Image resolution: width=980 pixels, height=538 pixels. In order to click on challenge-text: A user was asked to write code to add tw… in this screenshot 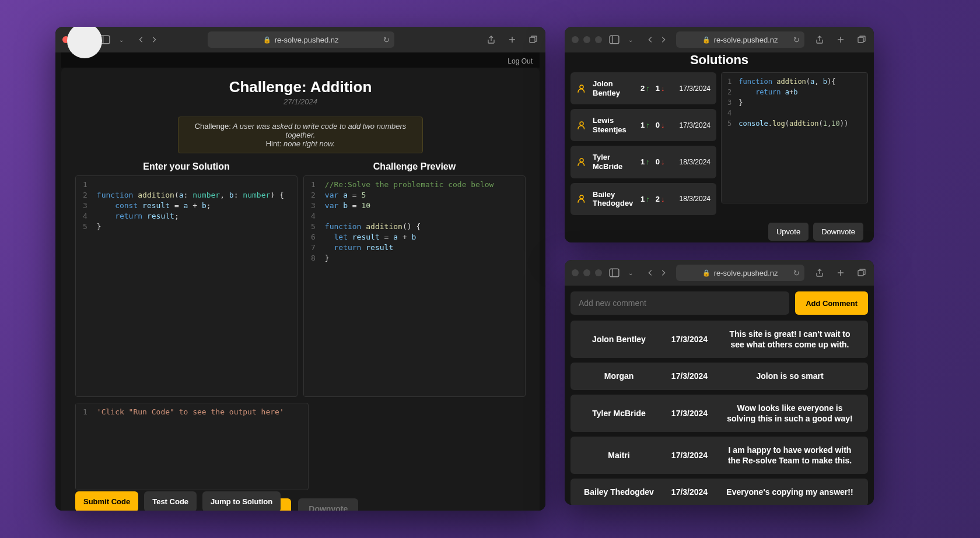, I will do `click(320, 131)`.